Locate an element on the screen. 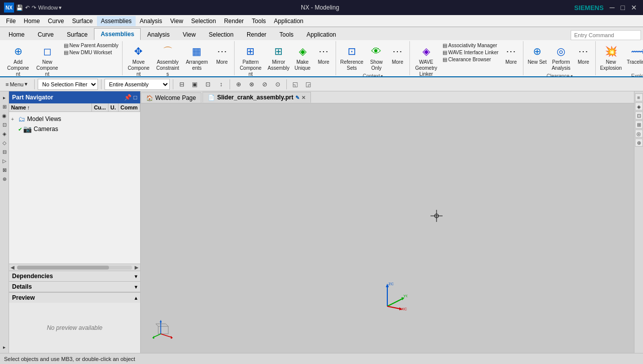 This screenshot has width=643, height=364. nav-col-u: U. is located at coordinates (114, 107).